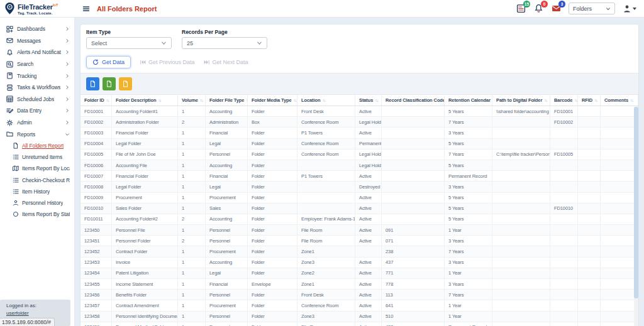 Image resolution: width=644 pixels, height=326 pixels. Describe the element at coordinates (630, 9) in the screenshot. I see `user-menu-button` at that location.